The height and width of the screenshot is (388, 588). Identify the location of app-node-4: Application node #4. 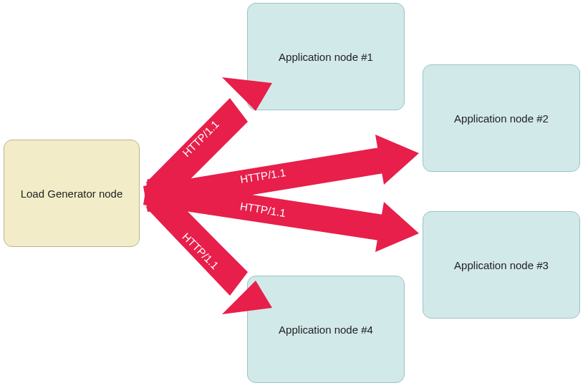
(326, 329).